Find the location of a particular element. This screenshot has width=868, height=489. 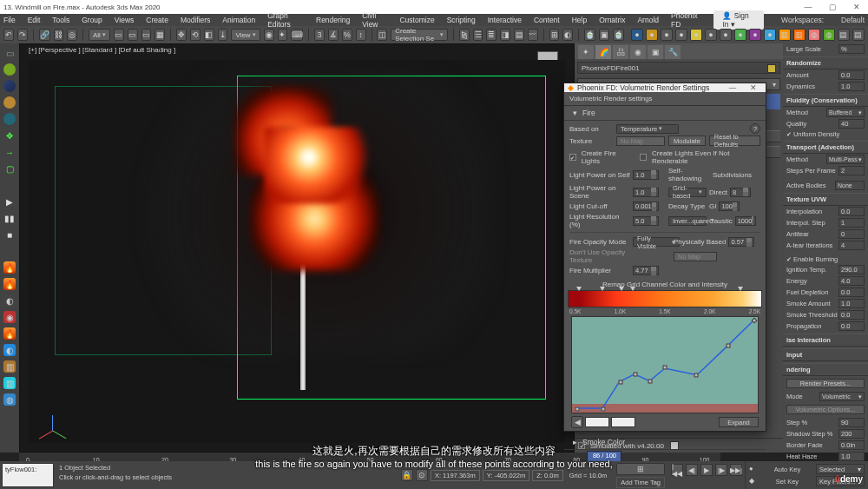

light-self-spinner: 1.0 is located at coordinates (646, 175).